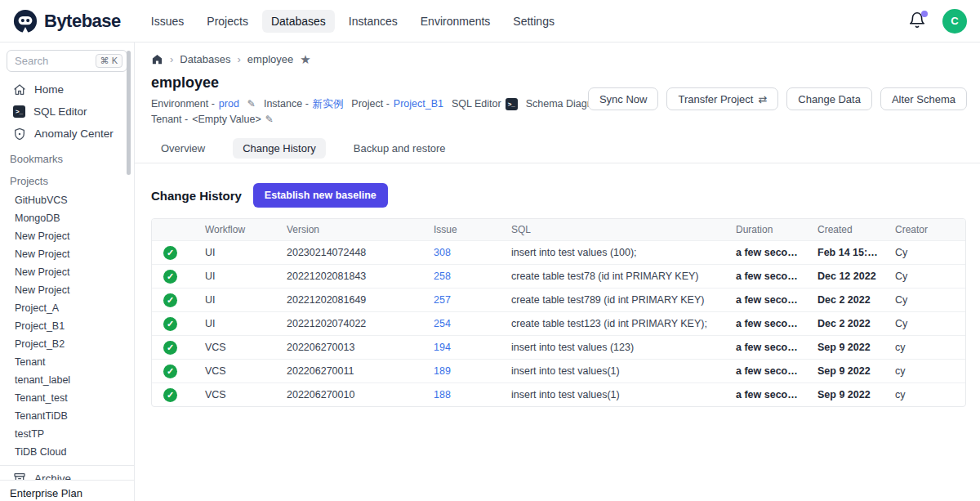 The width and height of the screenshot is (980, 501). I want to click on nav-item-environments: Environments, so click(456, 21).